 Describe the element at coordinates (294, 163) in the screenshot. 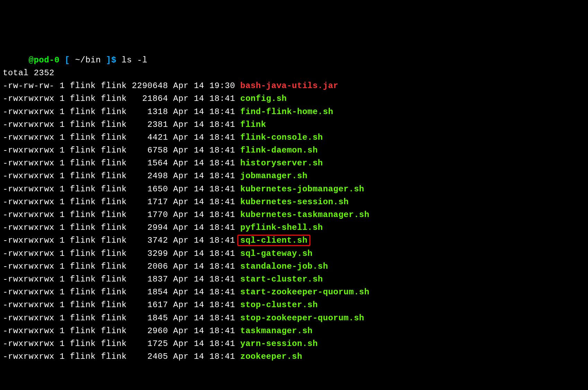

I see `file-row: -rwxrwxrwx 1 flink flink 1564 Apr 14 18:…` at that location.